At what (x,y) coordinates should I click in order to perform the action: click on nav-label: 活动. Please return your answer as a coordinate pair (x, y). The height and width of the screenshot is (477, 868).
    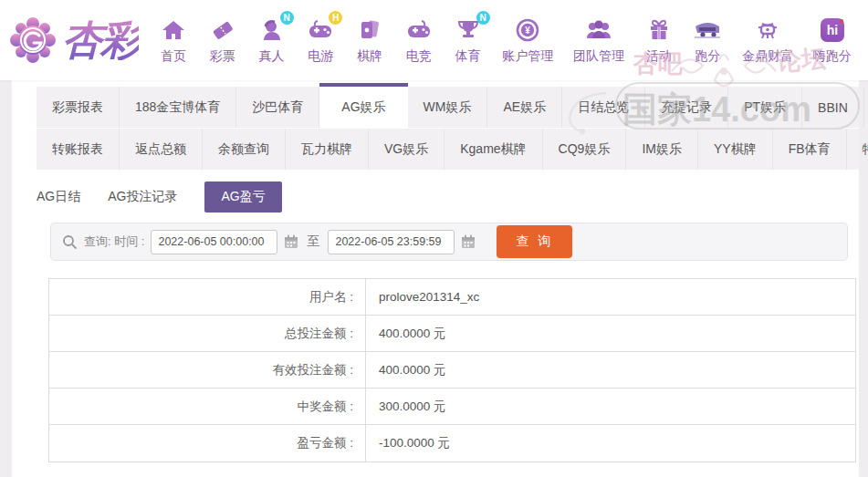
    Looking at the image, I should click on (659, 57).